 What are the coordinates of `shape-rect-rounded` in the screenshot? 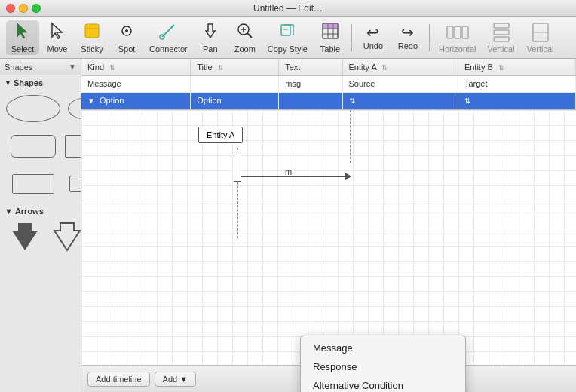 It's located at (33, 146).